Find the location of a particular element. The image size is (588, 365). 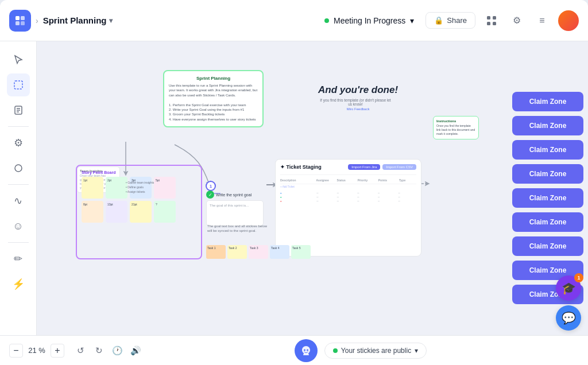

meeting-status-chevron: ▾ is located at coordinates (412, 21).